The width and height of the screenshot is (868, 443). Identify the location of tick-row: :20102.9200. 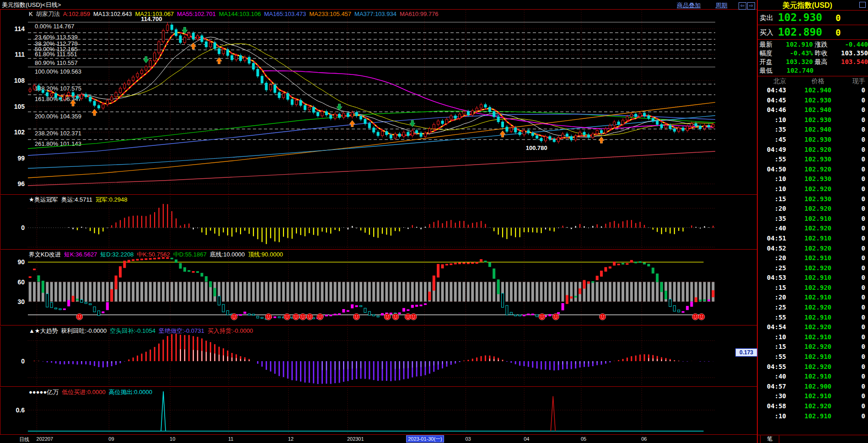
(813, 209).